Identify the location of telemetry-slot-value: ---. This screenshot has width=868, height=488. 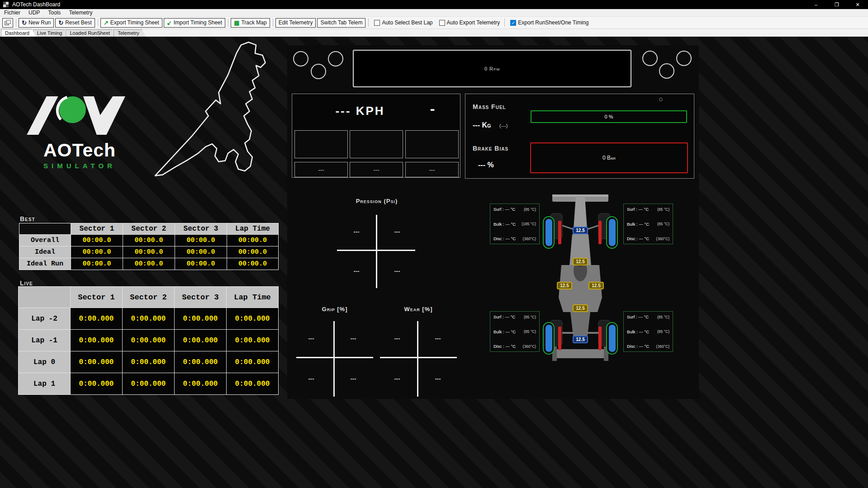
(432, 170).